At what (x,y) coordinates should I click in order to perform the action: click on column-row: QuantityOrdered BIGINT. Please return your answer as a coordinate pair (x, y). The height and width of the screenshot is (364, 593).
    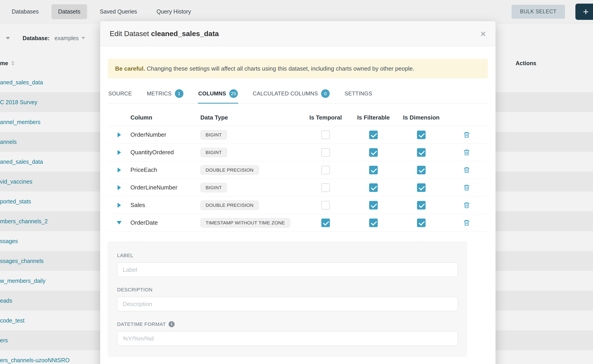
    Looking at the image, I should click on (298, 153).